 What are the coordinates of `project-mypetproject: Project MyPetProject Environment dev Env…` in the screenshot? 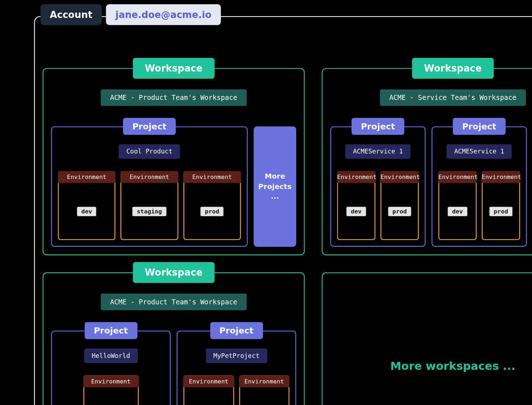 It's located at (237, 368).